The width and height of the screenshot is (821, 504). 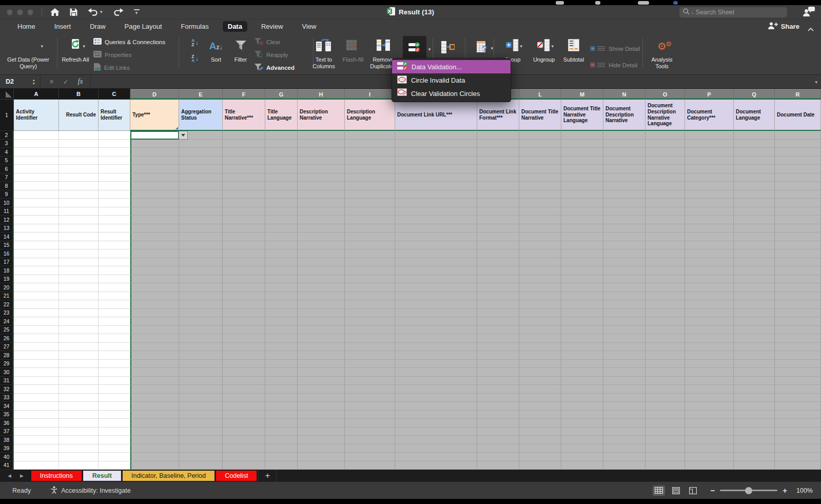 What do you see at coordinates (114, 355) in the screenshot?
I see `cell-C28` at bounding box center [114, 355].